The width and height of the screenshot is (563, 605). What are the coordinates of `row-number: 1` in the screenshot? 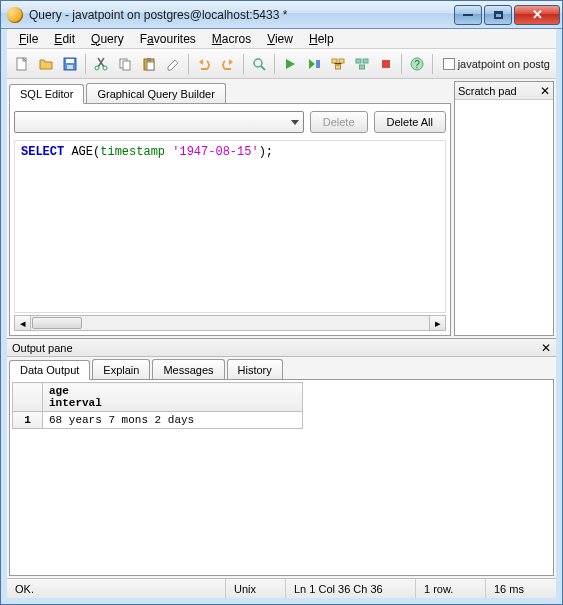 It's located at (28, 420).